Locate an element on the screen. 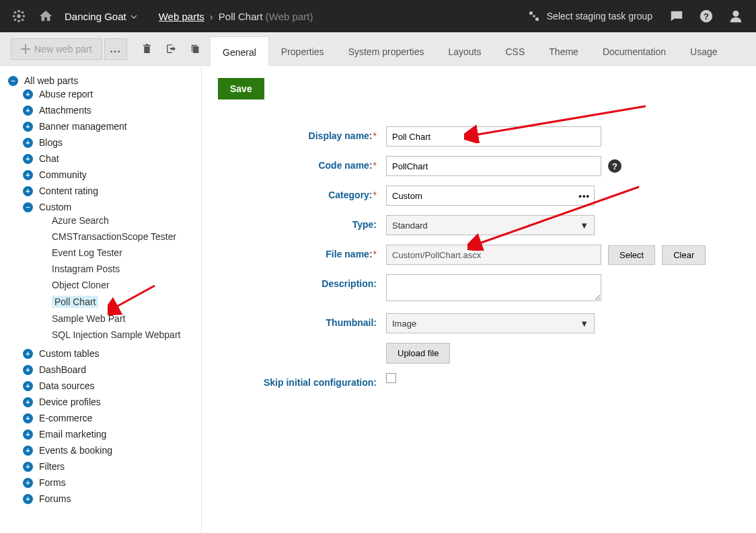 The height and width of the screenshot is (533, 756). tree-node: +Forums is located at coordinates (112, 499).